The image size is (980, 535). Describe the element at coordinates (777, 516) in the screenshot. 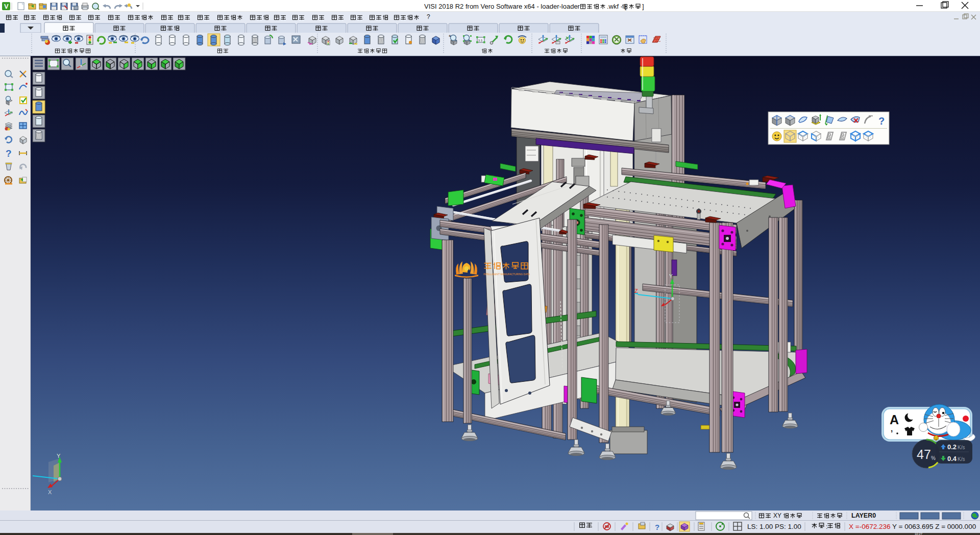

I see `svg-text: XY` at that location.